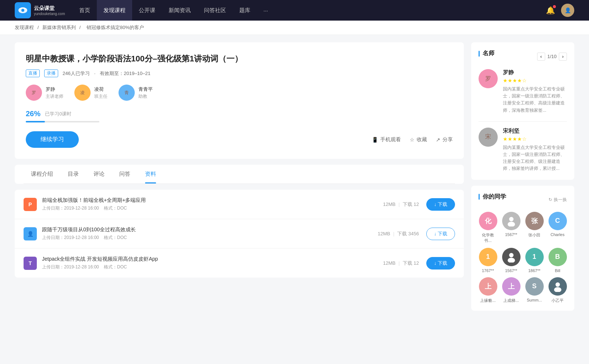  What do you see at coordinates (114, 10) in the screenshot?
I see `nav-discover: 发现课程` at bounding box center [114, 10].